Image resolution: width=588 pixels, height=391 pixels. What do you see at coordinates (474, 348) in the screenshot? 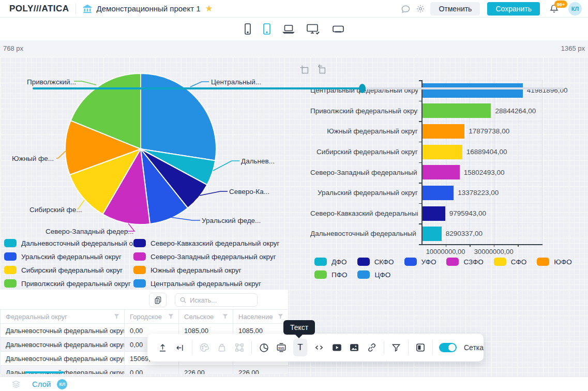
I see `grid-toggle-label: Сетка` at bounding box center [474, 348].